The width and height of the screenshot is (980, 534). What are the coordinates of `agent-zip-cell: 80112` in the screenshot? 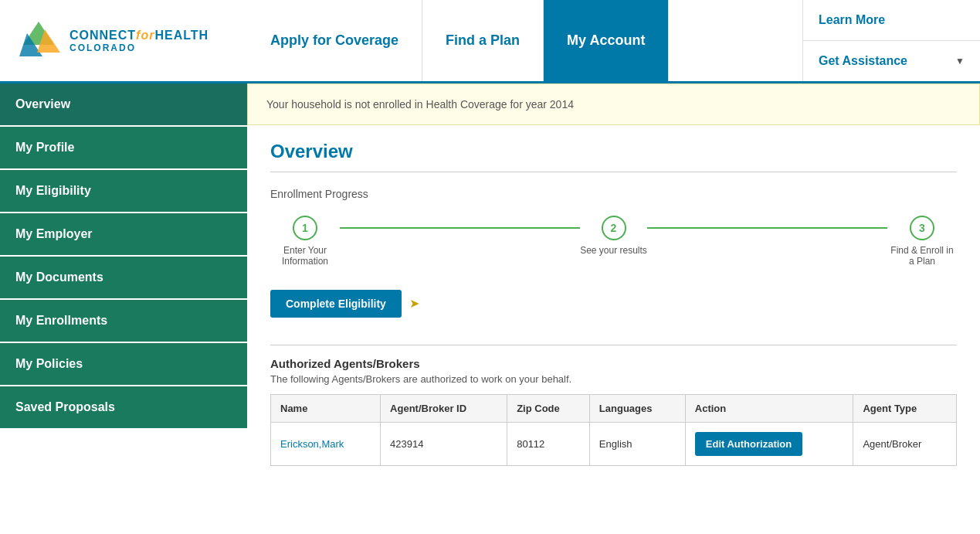 It's located at (548, 444).